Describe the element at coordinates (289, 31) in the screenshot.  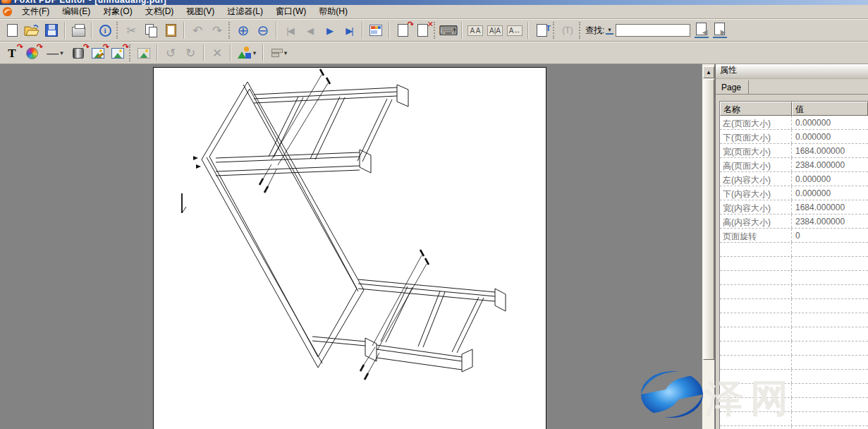
I see `first-page-icon: |◀` at that location.